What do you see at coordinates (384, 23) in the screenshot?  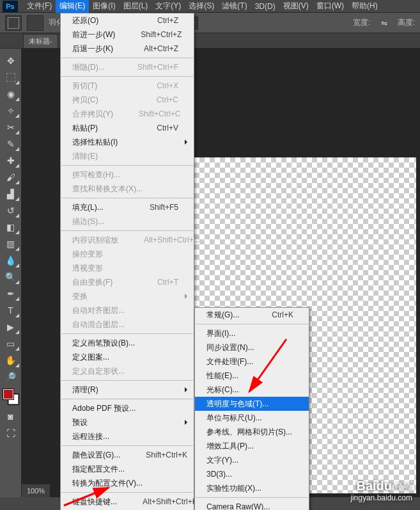 I see `link-dimensions-icon: ⇋` at bounding box center [384, 23].